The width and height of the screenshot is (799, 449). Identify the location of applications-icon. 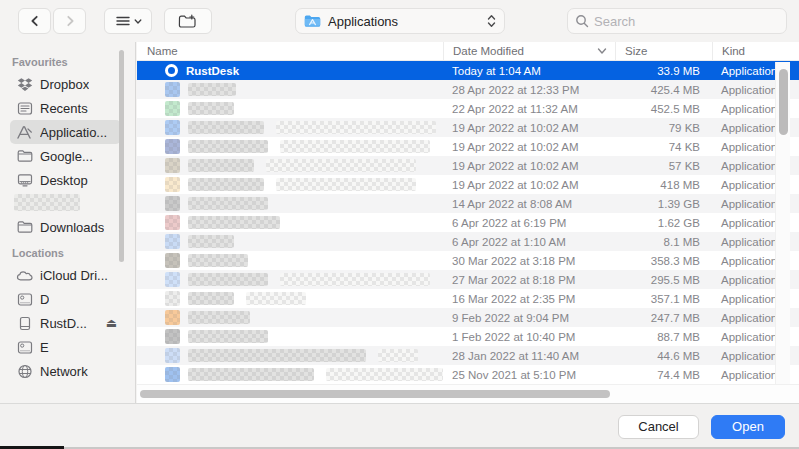
(24, 132).